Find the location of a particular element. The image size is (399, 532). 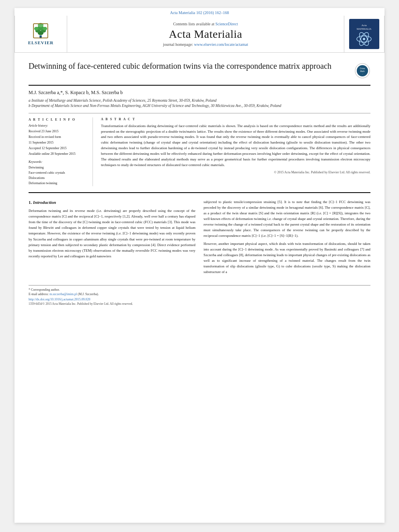

footnote-area: * Corresponding author. E-mail address: … is located at coordinates (200, 295).